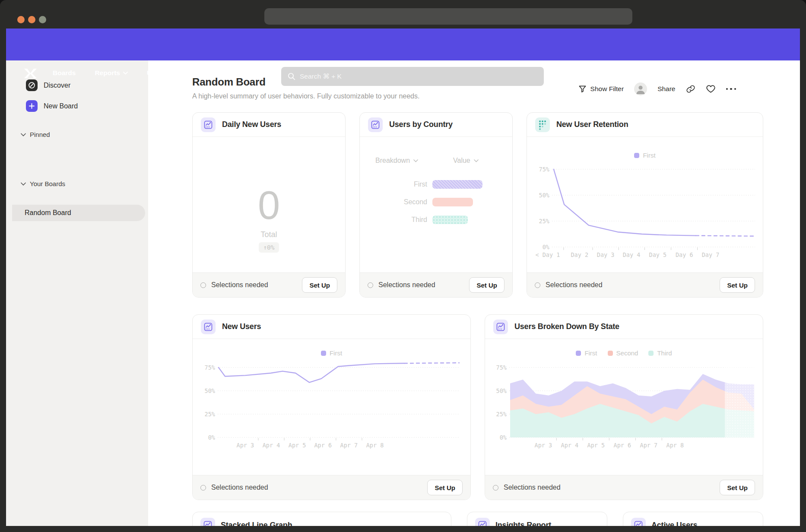  What do you see at coordinates (414, 220) in the screenshot?
I see `breakdown-row: Third` at bounding box center [414, 220].